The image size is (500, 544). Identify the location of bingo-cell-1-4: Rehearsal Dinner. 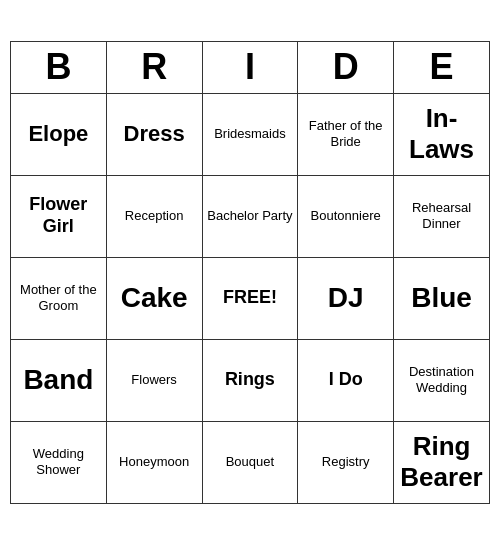
(442, 216).